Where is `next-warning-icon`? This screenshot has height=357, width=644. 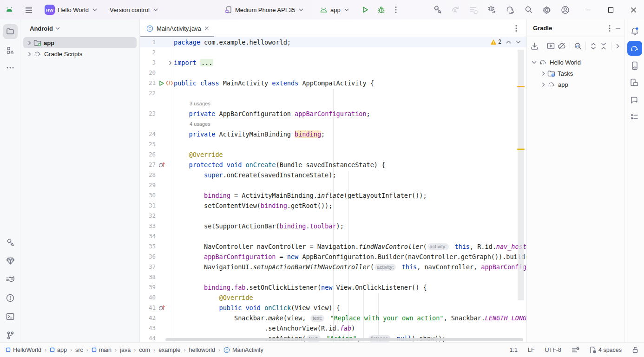
next-warning-icon is located at coordinates (519, 42).